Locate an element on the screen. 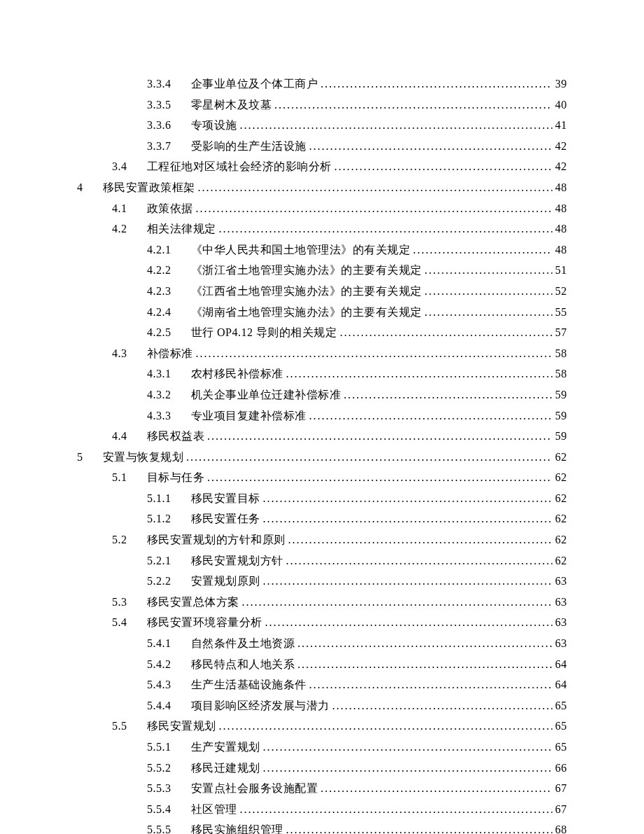  toc-entry-title: 移民安置总体方案 is located at coordinates (193, 602).